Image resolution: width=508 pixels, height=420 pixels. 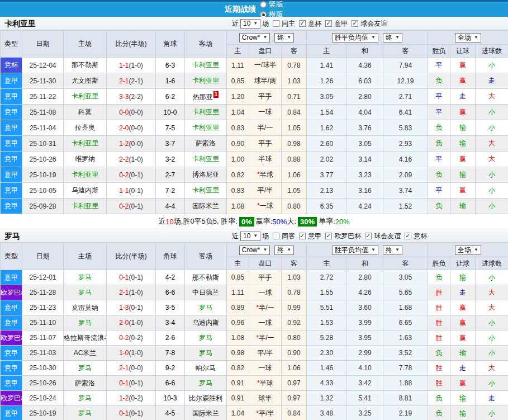 I want to click on odds-company-select-value: Crow*, so click(x=251, y=250).